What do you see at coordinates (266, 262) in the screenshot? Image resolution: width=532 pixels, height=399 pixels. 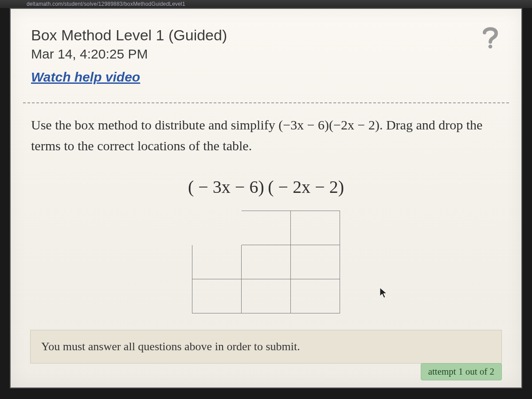 I see `box-method-table` at bounding box center [266, 262].